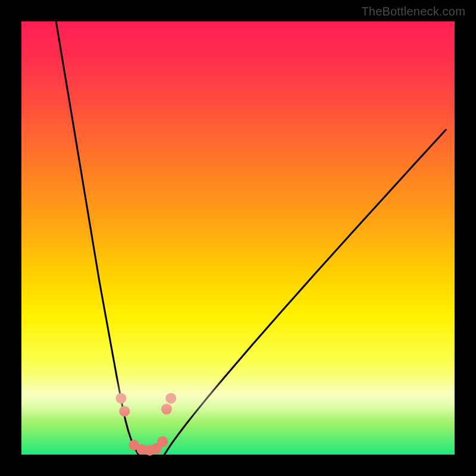 This screenshot has height=476, width=476. I want to click on marker-layer, so click(146, 424).